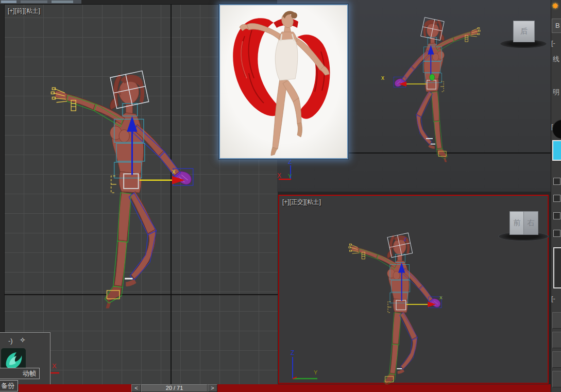 Image resolution: width=561 pixels, height=392 pixels. I want to click on axis-tripod-persp: Z X Y, so click(294, 172).